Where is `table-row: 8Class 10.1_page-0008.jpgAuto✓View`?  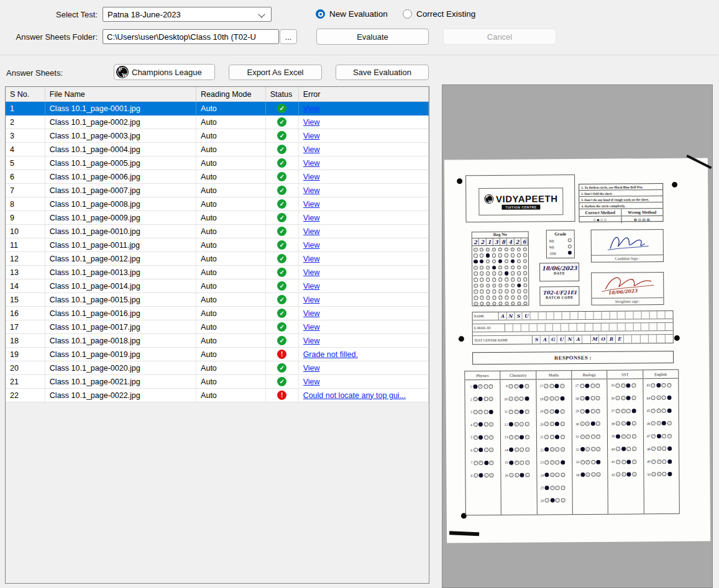
table-row: 8Class 10.1_page-0008.jpgAuto✓View is located at coordinates (218, 204).